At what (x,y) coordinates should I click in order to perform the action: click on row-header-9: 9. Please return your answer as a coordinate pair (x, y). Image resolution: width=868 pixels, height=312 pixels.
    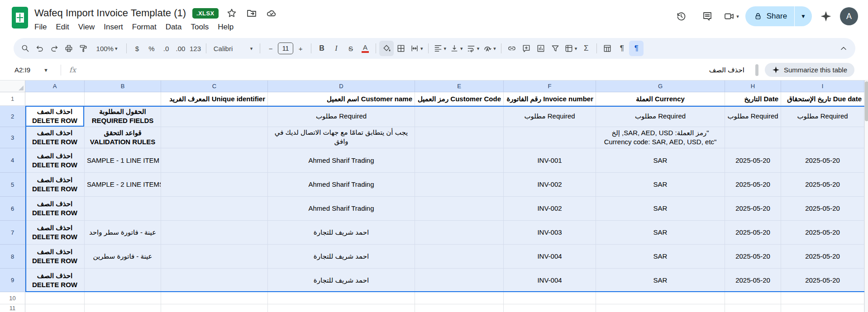
    Looking at the image, I should click on (13, 280).